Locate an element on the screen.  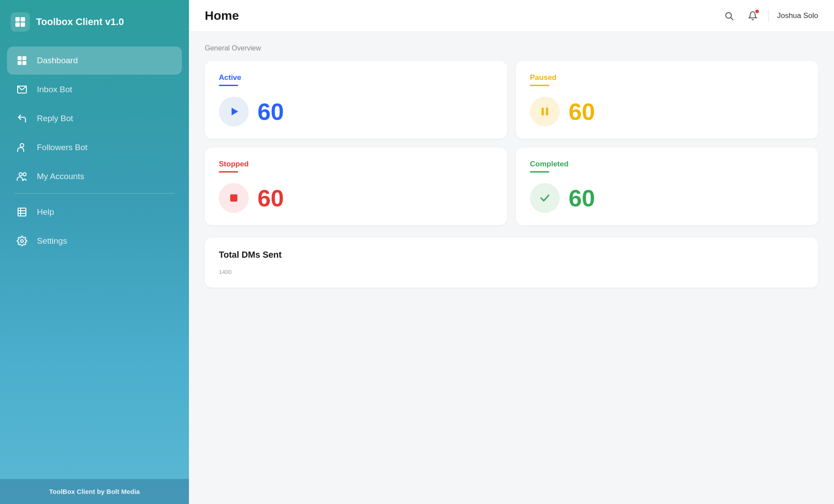
topbar-divider is located at coordinates (769, 16).